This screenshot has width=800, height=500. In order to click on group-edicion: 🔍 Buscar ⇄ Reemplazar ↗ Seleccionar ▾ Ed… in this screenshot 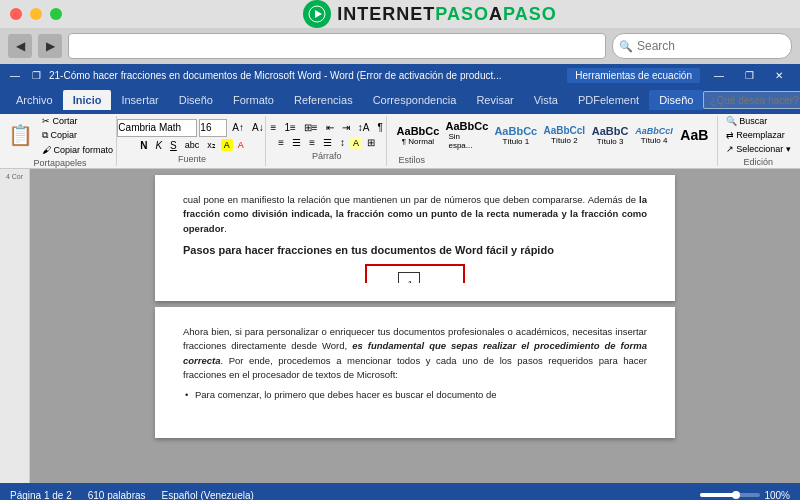, I will do `click(758, 141)`.